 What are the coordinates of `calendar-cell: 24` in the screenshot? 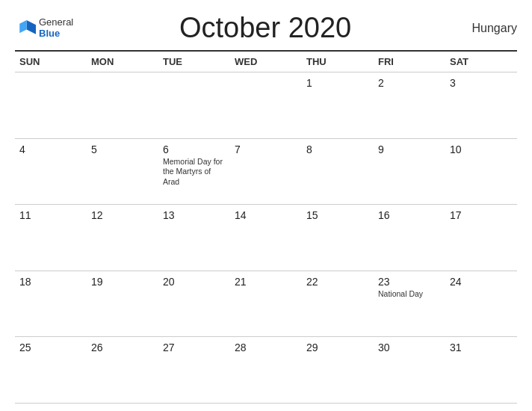 It's located at (481, 303).